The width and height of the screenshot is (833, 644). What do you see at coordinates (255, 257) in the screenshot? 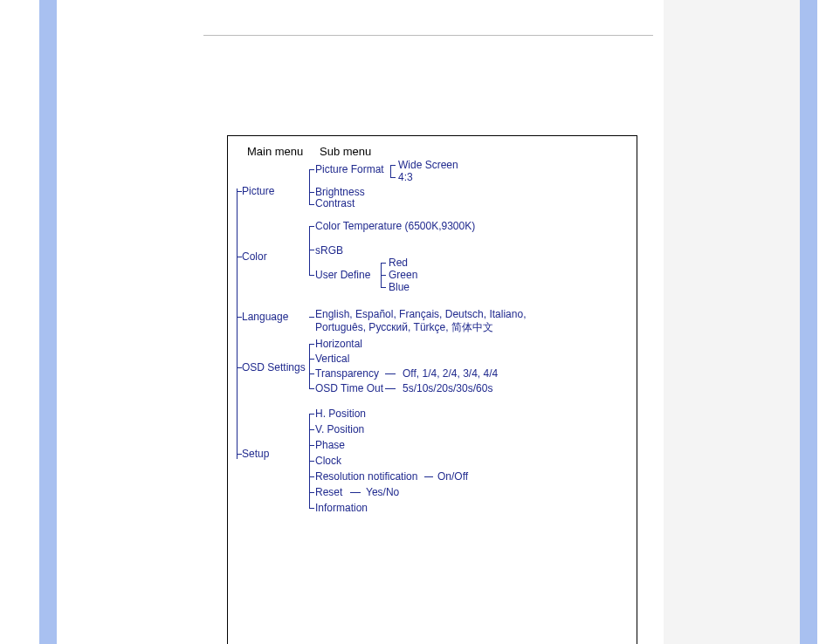
I see `main-item-color: Color` at bounding box center [255, 257].